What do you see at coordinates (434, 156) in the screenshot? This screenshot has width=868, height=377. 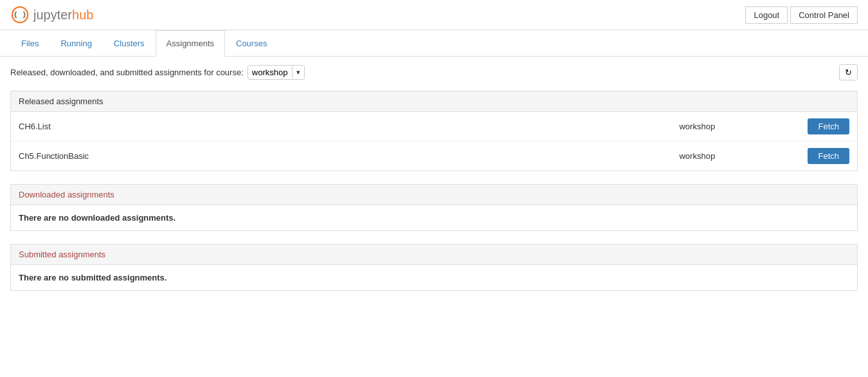 I see `table-row: Ch5.FunctionBasic workshop Fetch` at bounding box center [434, 156].